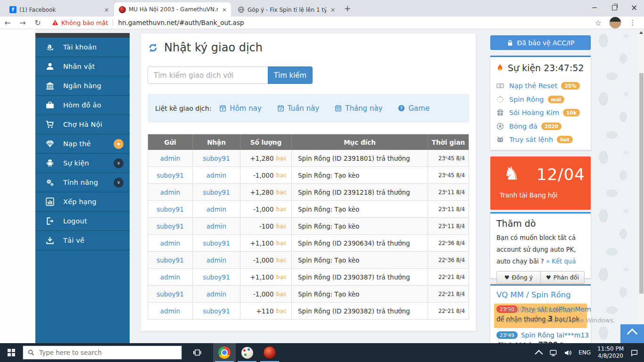  Describe the element at coordinates (247, 353) in the screenshot. I see `paint-taskbar-icon` at that location.